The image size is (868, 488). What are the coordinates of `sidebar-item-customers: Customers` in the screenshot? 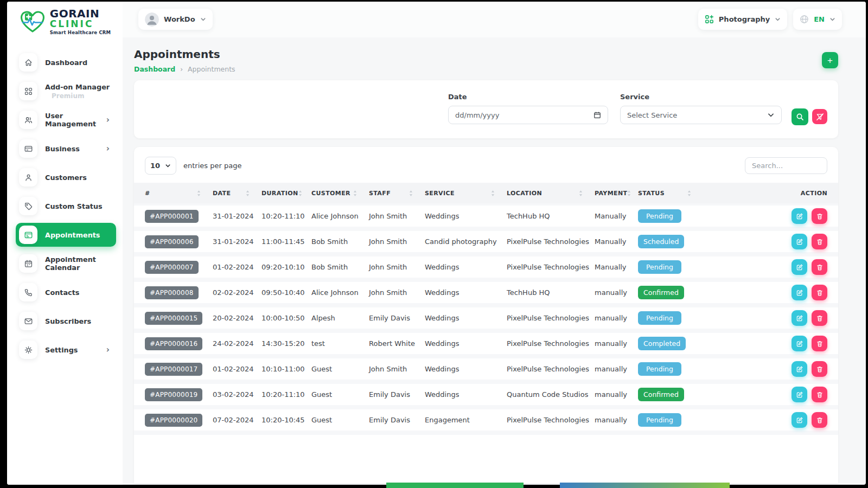 It's located at (66, 177).